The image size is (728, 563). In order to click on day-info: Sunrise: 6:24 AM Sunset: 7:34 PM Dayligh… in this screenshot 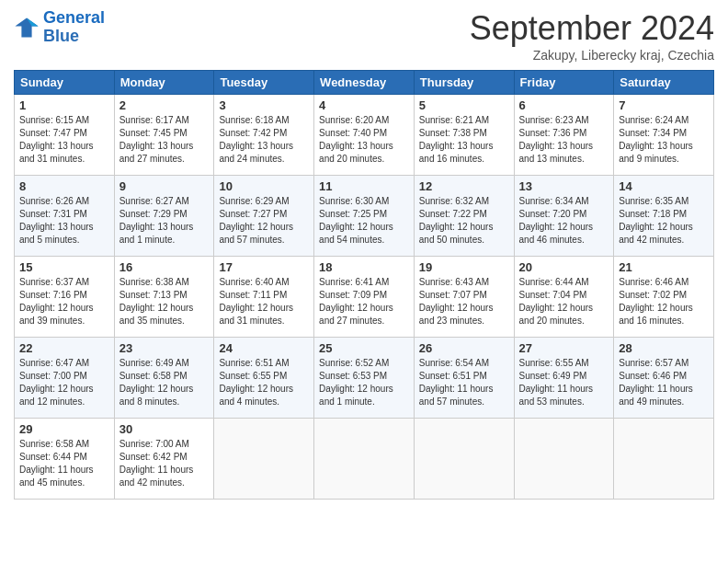, I will do `click(664, 140)`.